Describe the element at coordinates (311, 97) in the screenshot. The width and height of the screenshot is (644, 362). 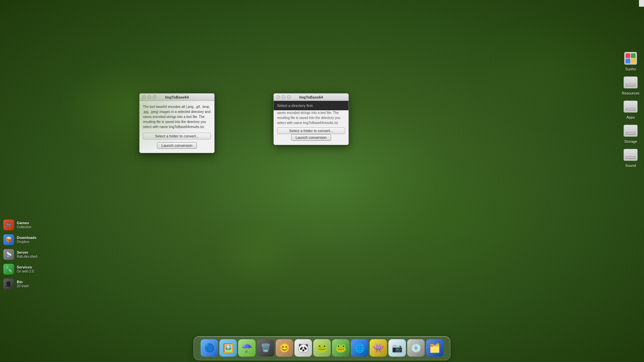
I see `window-title-2: ImgToBase64` at that location.